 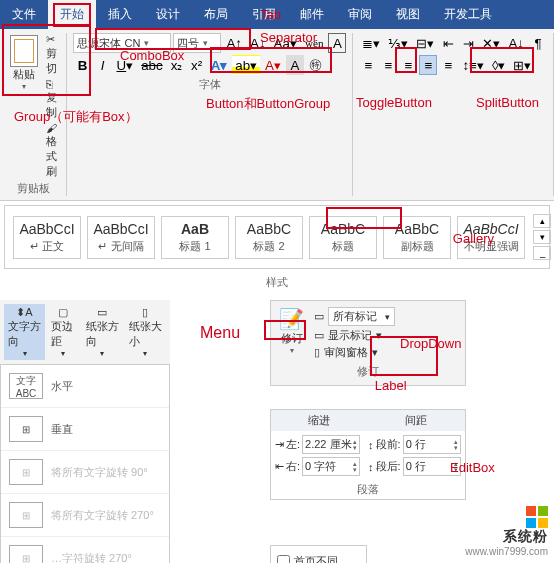 I want to click on cut-button: ✂ 剪切, so click(x=53, y=54).